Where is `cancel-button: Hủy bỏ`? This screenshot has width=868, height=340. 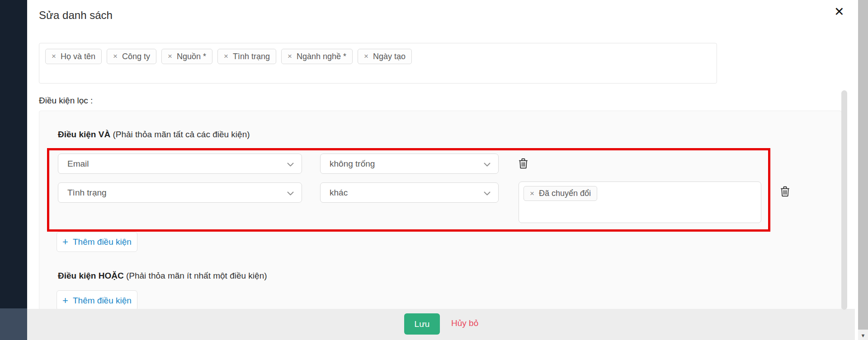
cancel-button: Hủy bỏ is located at coordinates (465, 323).